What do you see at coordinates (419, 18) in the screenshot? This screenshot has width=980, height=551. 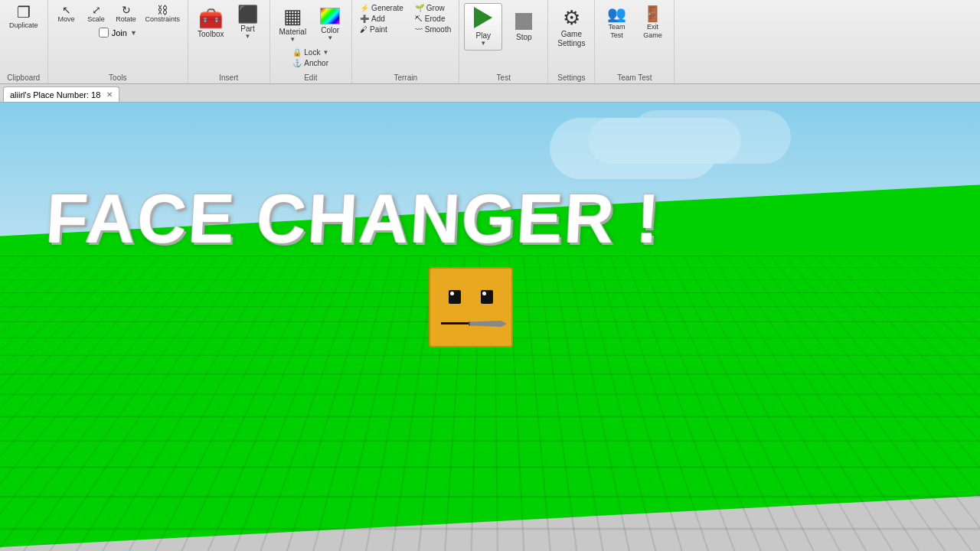 I see `erode-icon: ⛏` at bounding box center [419, 18].